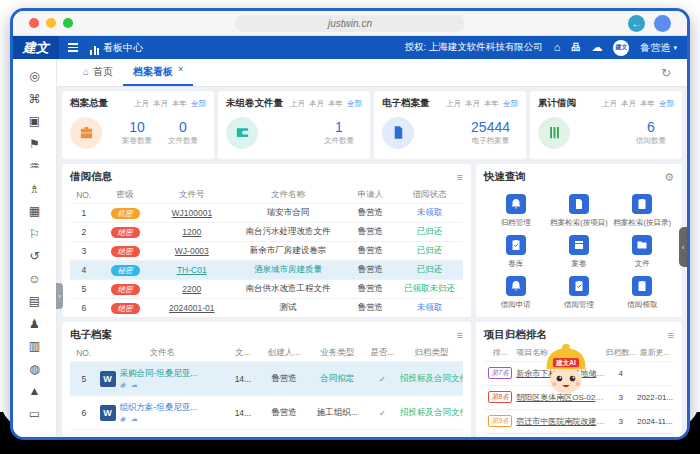  Describe the element at coordinates (34, 302) in the screenshot. I see `clipboard-user-icon: ▤` at that location.